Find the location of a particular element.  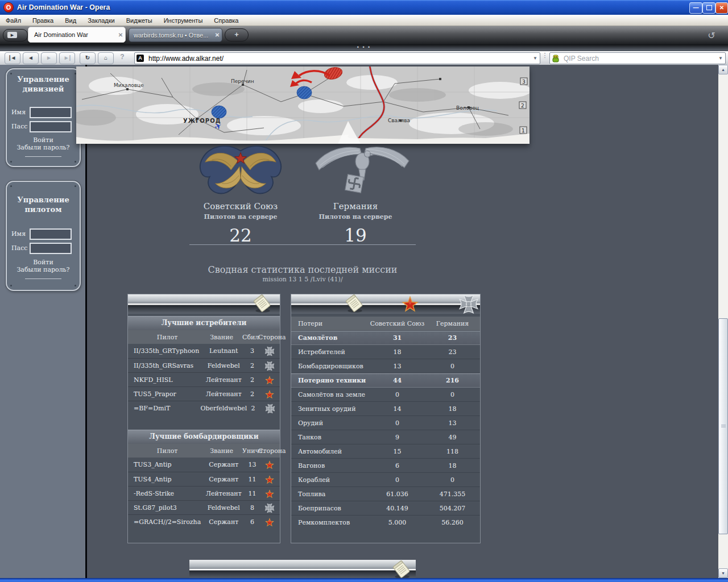

german-pilots-label: Пилотов на сервере is located at coordinates (355, 217).